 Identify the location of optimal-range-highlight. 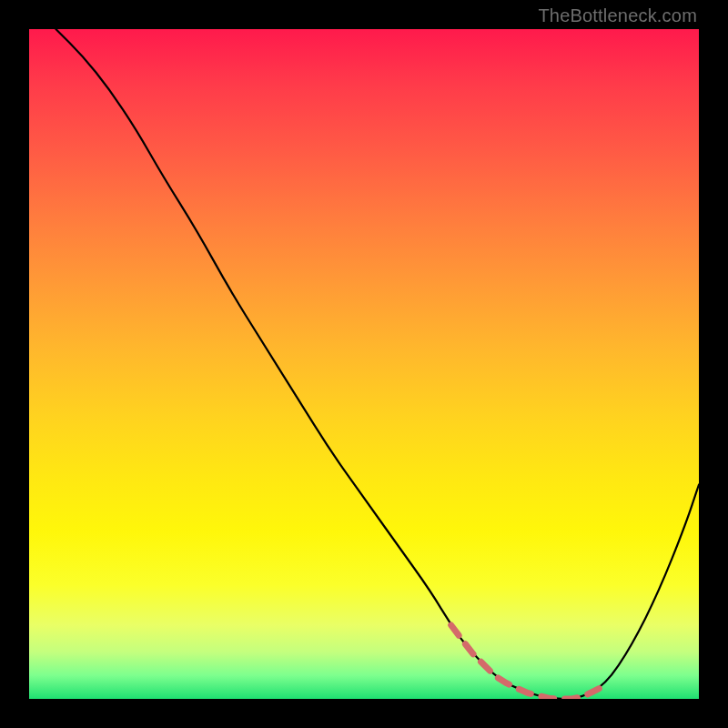
(528, 662).